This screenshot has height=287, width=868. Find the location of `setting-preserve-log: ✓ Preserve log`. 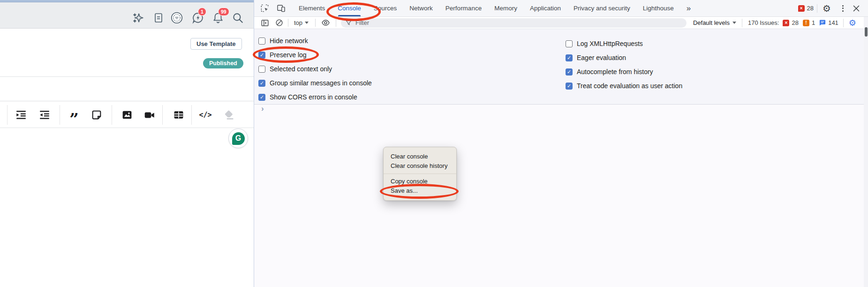

setting-preserve-log: ✓ Preserve log is located at coordinates (315, 55).